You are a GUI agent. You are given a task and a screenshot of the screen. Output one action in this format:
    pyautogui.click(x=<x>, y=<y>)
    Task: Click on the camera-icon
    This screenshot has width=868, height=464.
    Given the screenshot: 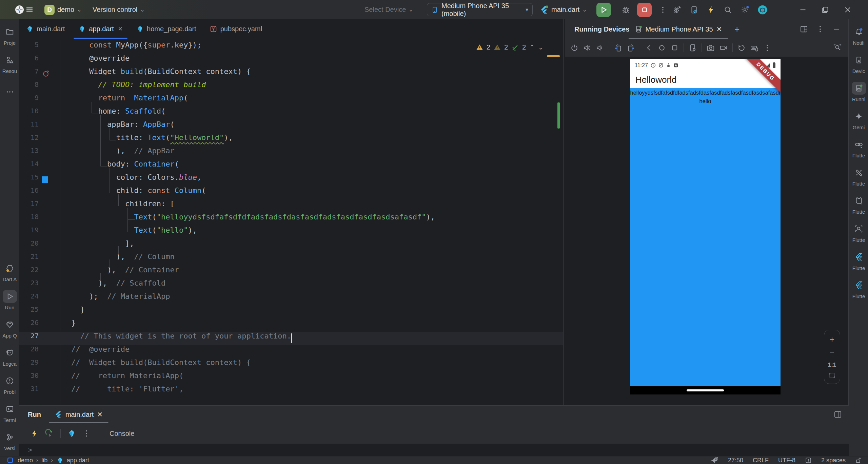 What is the action you would take?
    pyautogui.click(x=711, y=48)
    